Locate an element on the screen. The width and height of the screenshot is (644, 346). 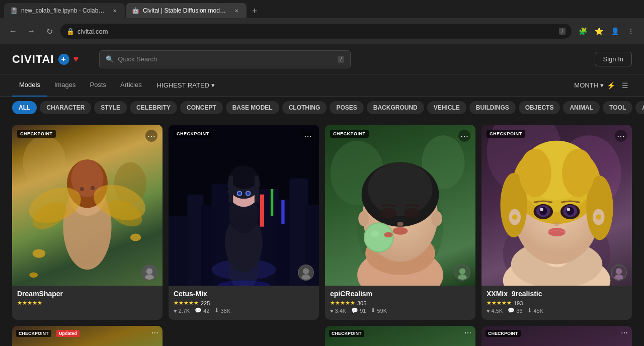
logo: CIVITAI + ♥ is located at coordinates (45, 59).